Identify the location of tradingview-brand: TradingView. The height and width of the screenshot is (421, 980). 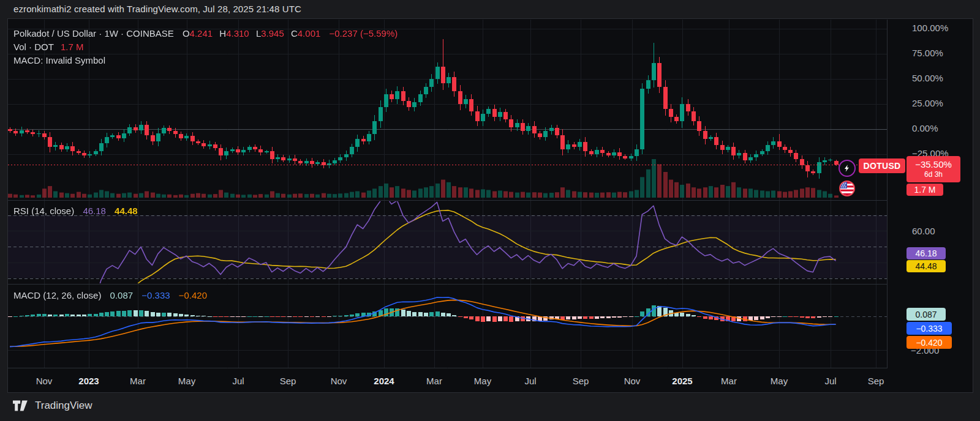
(53, 406).